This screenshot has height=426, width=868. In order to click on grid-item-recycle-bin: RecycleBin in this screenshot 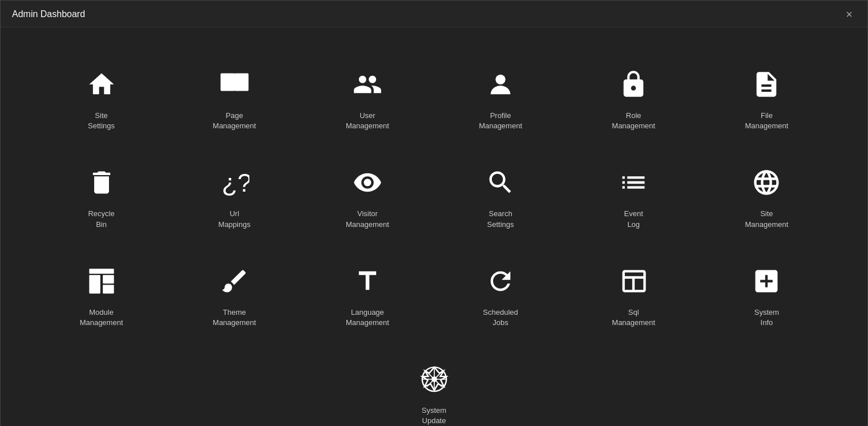, I will do `click(102, 197)`.